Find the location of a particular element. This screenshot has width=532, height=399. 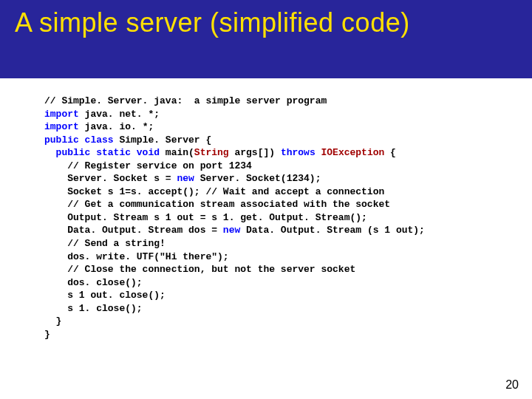

code-text: Data. Output. Stream (s 1 out); is located at coordinates (332, 231).